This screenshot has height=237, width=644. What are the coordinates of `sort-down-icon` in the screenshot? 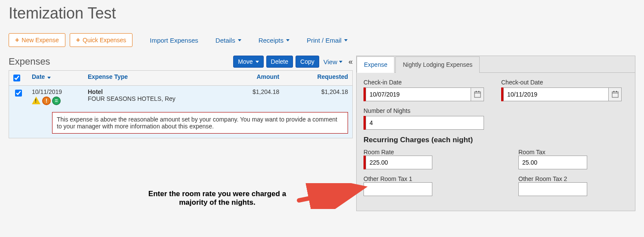 It's located at (49, 78).